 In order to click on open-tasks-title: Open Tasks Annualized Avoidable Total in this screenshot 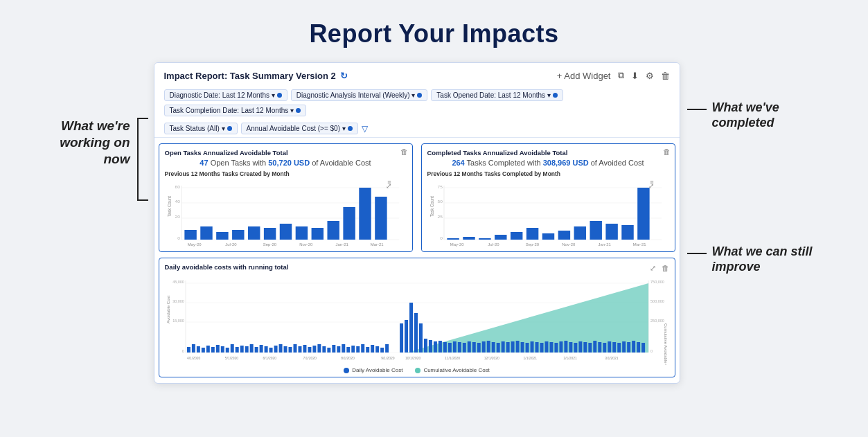, I will do `click(285, 152)`.